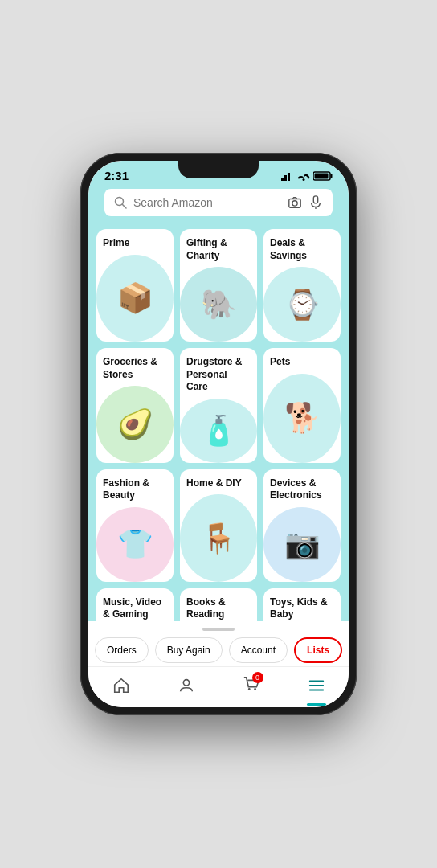  What do you see at coordinates (135, 490) in the screenshot?
I see `category-title-fashion: Fashion & Beauty` at bounding box center [135, 490].